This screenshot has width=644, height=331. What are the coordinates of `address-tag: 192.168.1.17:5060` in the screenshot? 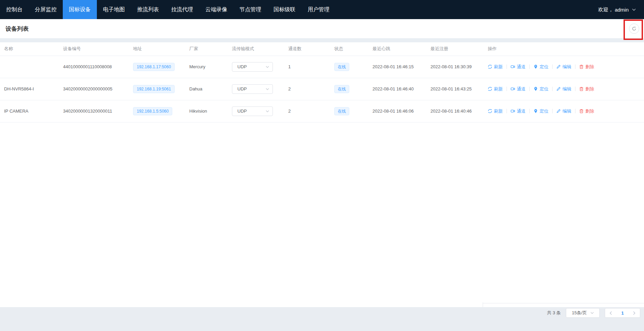 It's located at (154, 67).